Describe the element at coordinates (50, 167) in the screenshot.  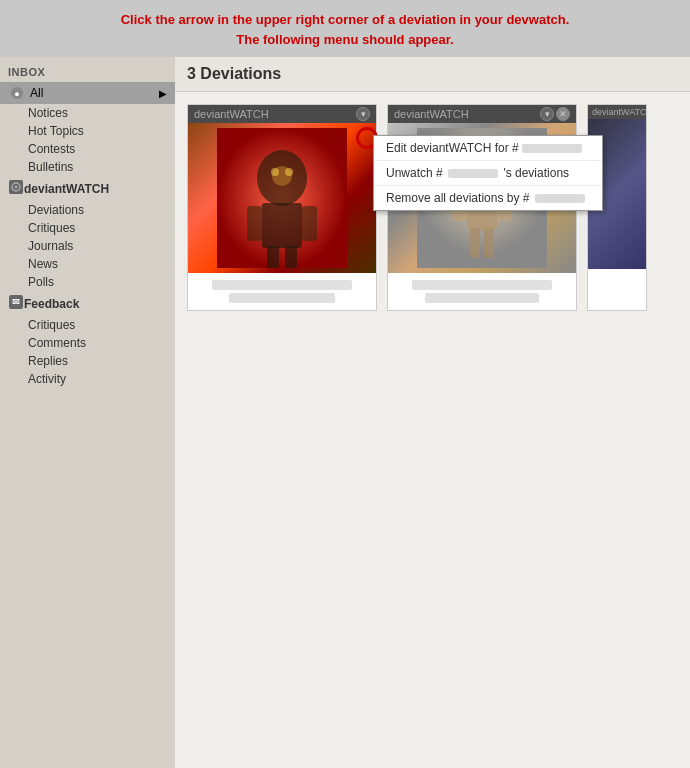
I see `bulletins-label: Bulletins` at that location.